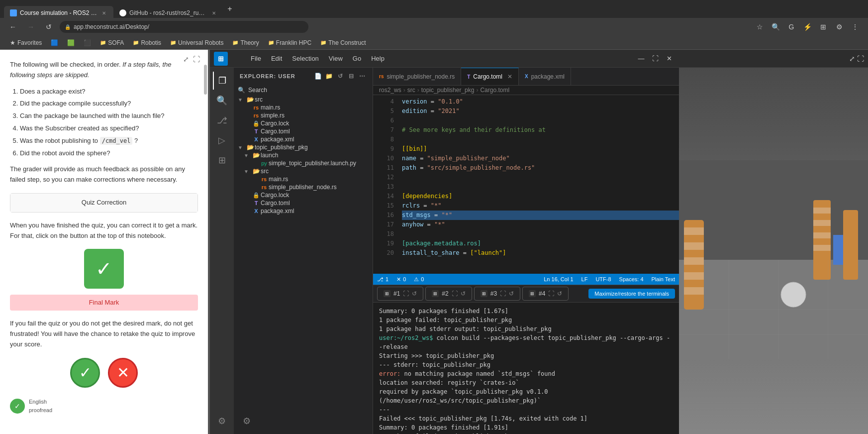  I want to click on tree-package-xml-2: X package.xml, so click(303, 211).